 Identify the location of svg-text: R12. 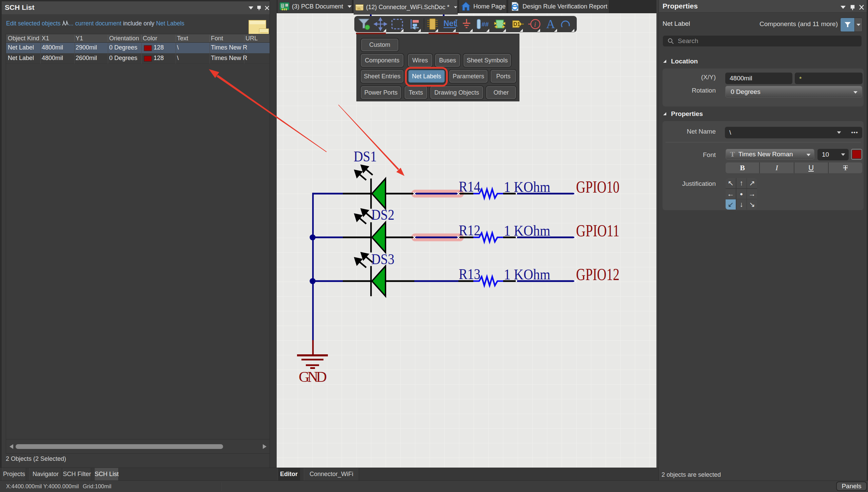
(470, 231).